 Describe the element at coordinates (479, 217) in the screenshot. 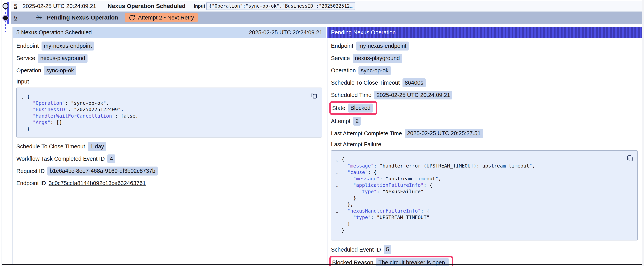

I see `code-line: "type": "UPSTREAM_TIMEOUT"` at that location.